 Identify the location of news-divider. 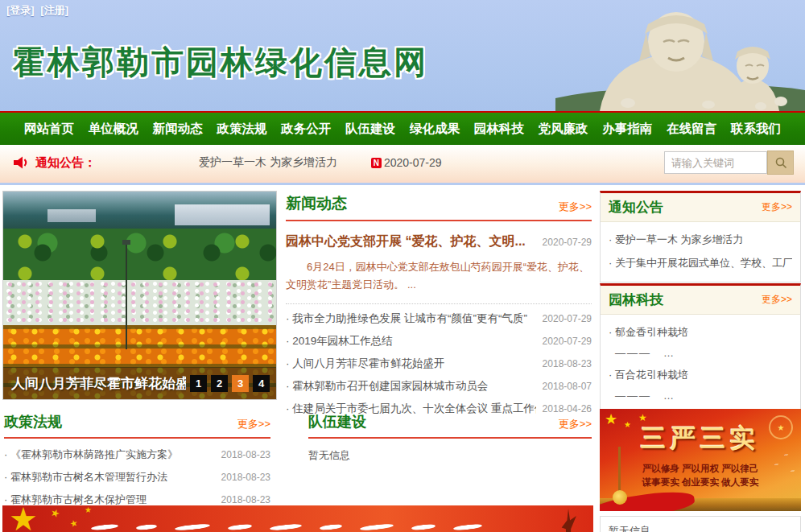
(439, 304).